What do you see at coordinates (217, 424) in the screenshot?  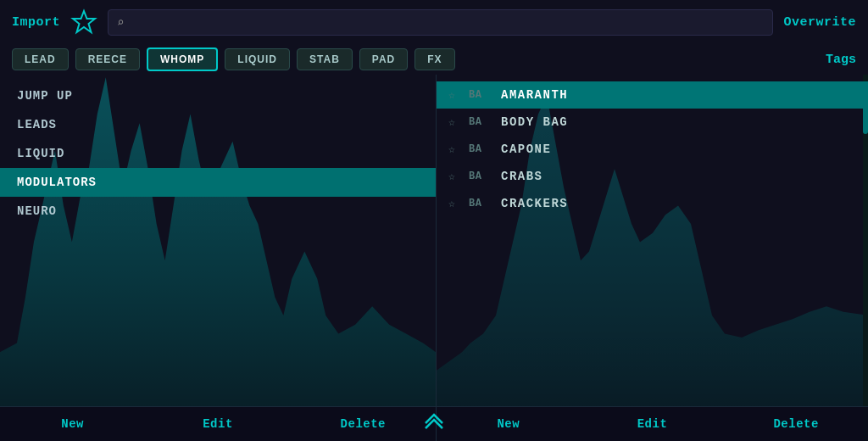 I see `left-edit-button: Edit` at bounding box center [217, 424].